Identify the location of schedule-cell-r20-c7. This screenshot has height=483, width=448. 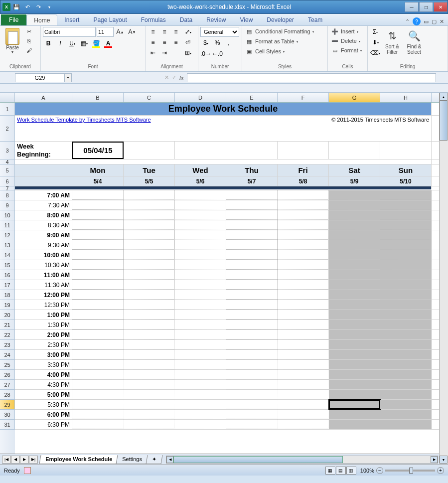
(406, 315).